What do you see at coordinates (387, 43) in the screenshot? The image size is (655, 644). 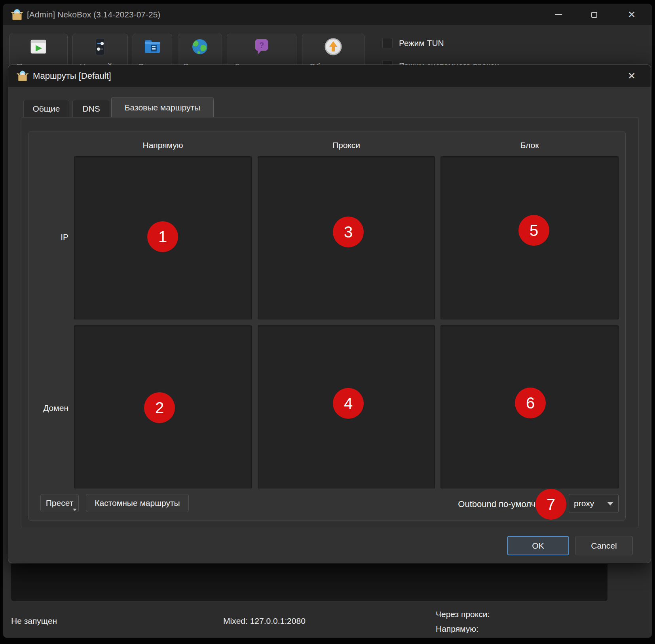 I see `tun-mode-checkbox` at bounding box center [387, 43].